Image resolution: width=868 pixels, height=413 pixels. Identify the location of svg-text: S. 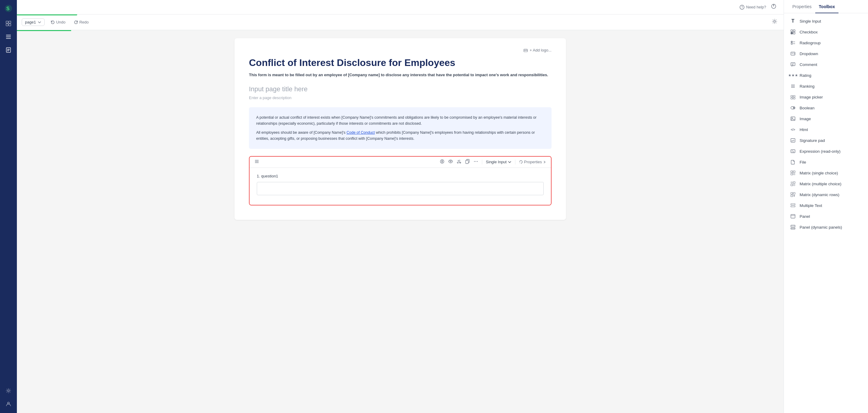
(8, 9).